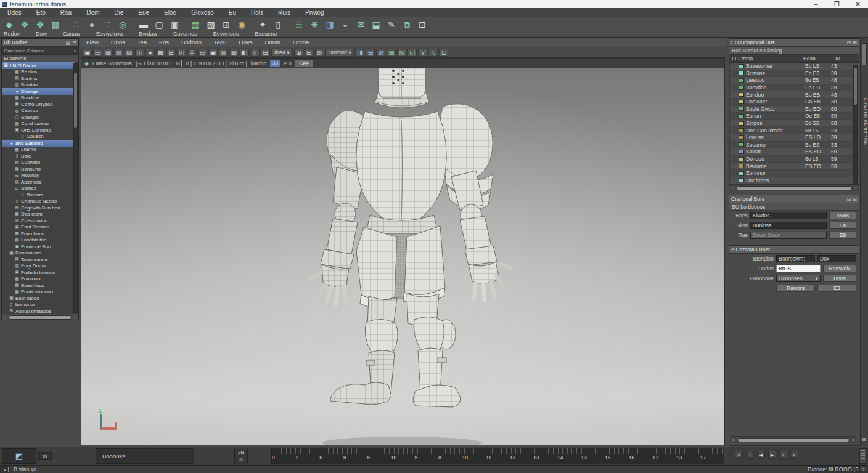 The image size is (868, 473). I want to click on viewport-tool3-icon-1: ⊞, so click(370, 53).